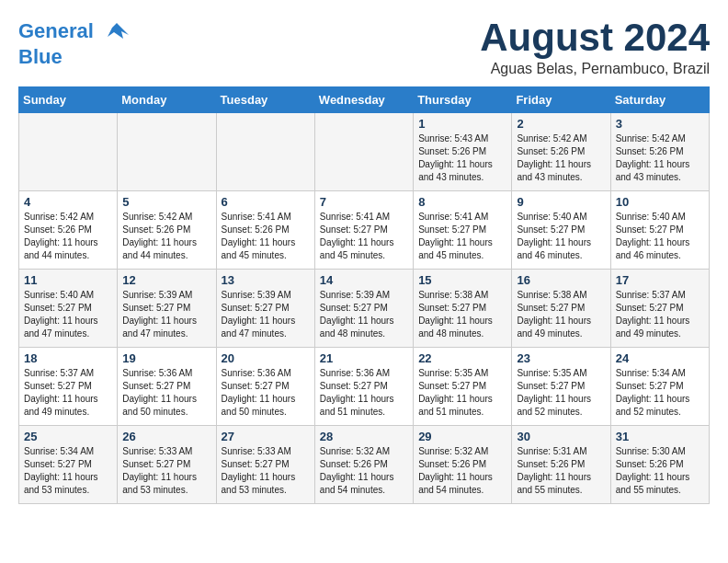 This screenshot has width=728, height=563. I want to click on table-row: 3Sunrise: 5:42 AM Sunset: 5:26 PM Daylig…, so click(660, 153).